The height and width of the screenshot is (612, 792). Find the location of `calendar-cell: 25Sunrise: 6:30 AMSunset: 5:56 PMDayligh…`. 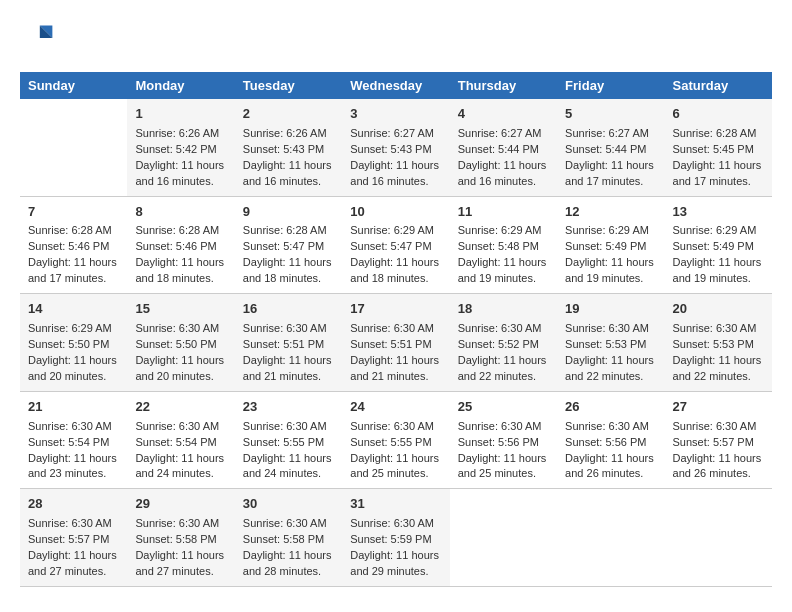

calendar-cell: 25Sunrise: 6:30 AMSunset: 5:56 PMDayligh… is located at coordinates (504, 440).